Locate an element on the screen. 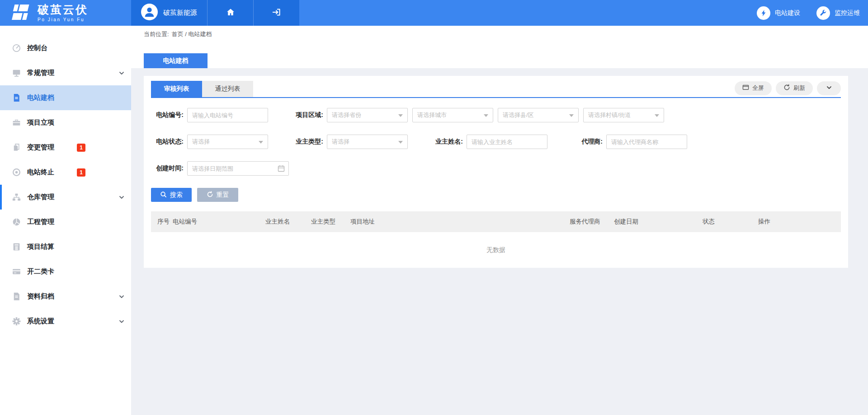 This screenshot has width=868, height=415. sidebar-item-project-settlement: 项目结算 is located at coordinates (66, 247).